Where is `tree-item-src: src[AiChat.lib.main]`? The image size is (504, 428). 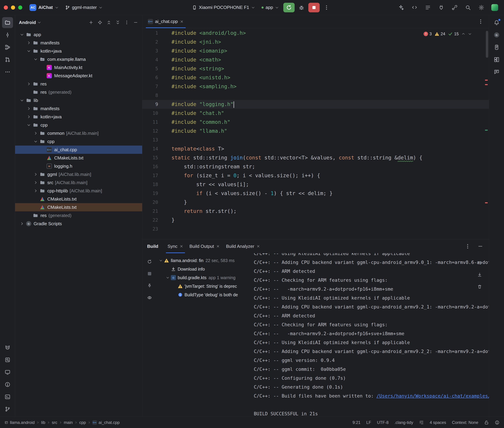 tree-item-src: src[AiChat.lib.main] is located at coordinates (79, 182).